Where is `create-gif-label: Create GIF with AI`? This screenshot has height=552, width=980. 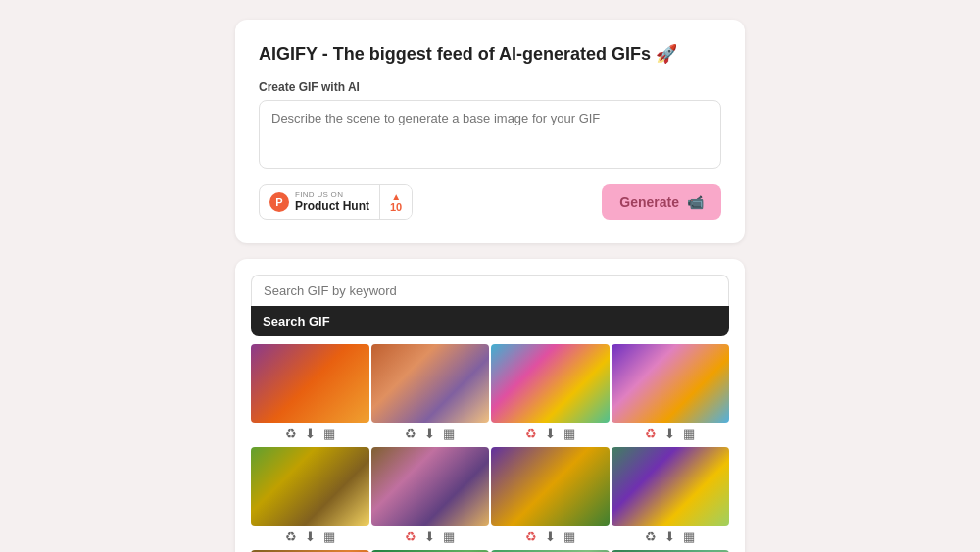 create-gif-label: Create GIF with AI is located at coordinates (490, 87).